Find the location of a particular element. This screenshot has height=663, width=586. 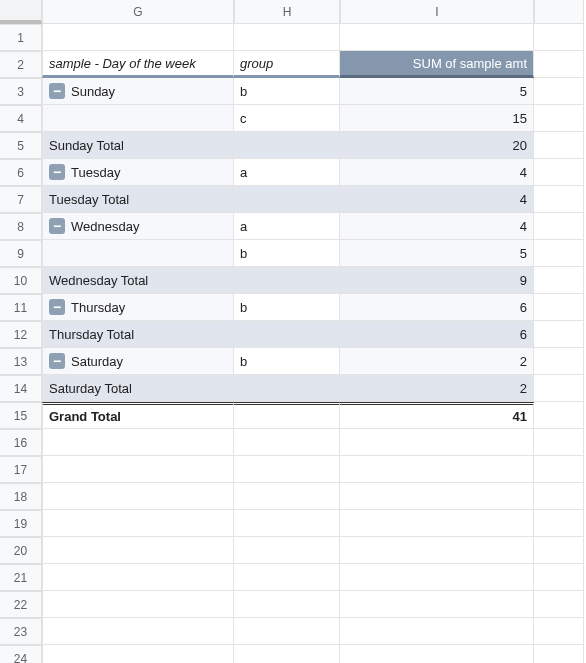

pivot-col-field-label: group is located at coordinates (287, 64).